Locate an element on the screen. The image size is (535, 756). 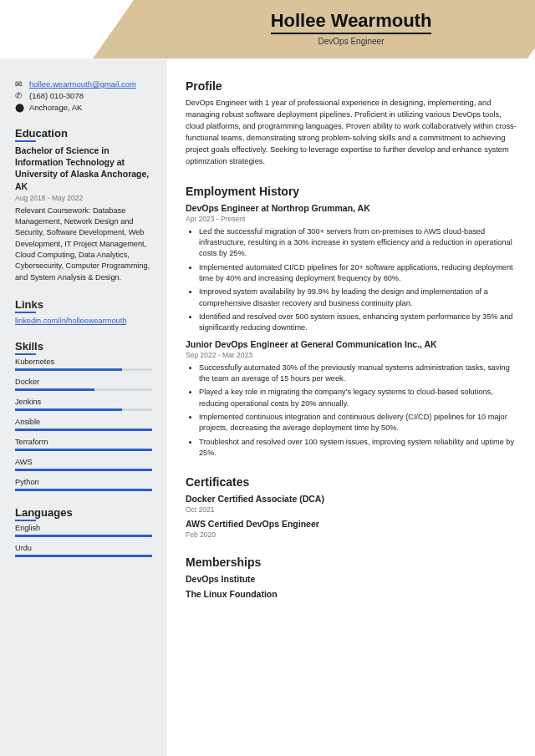
job-bullets: Led the successful migration of 300+ ser… is located at coordinates (351, 281).